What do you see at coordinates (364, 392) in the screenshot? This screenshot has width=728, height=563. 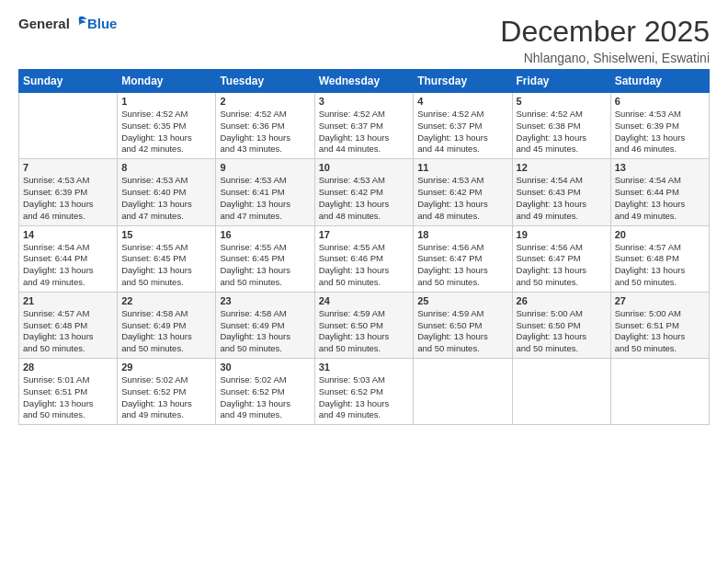 I see `calendar-cell: 31Sunrise: 5:03 AM Sunset: 6:52 PM Dayli…` at bounding box center [364, 392].